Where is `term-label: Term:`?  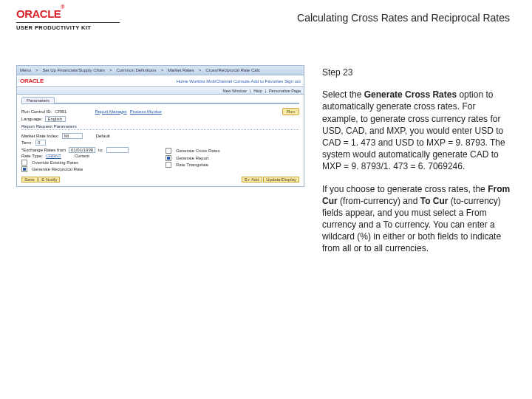
term-label: Term: is located at coordinates (27, 143).